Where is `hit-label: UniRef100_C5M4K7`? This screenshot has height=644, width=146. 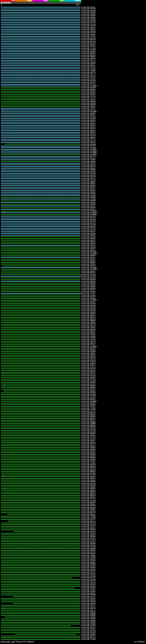 hit-label: UniRef100_C5M4K7 is located at coordinates (88, 334).